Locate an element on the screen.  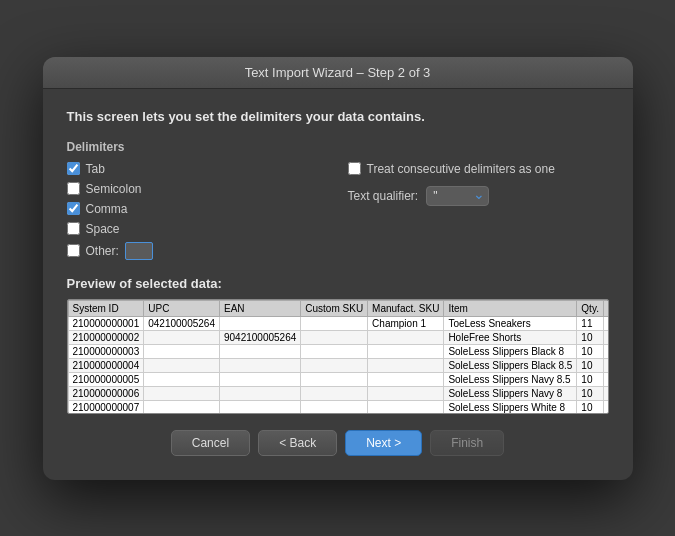
other-checkbox is located at coordinates (74, 250).